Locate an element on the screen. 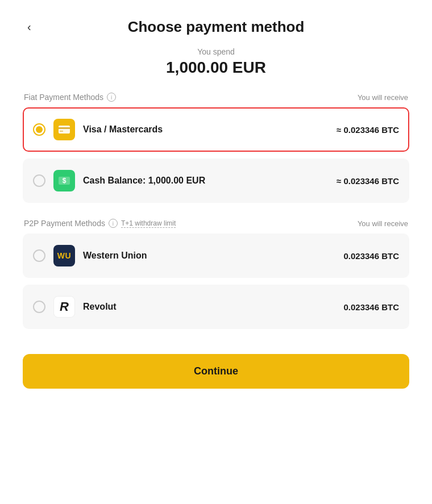  revolut-amount: 0.023346 BTC is located at coordinates (371, 307).